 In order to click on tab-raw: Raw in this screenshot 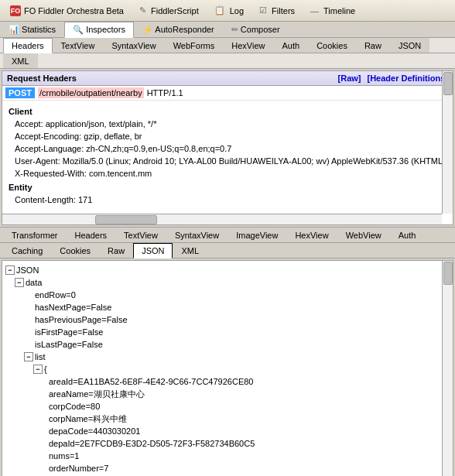, I will do `click(373, 45)`.